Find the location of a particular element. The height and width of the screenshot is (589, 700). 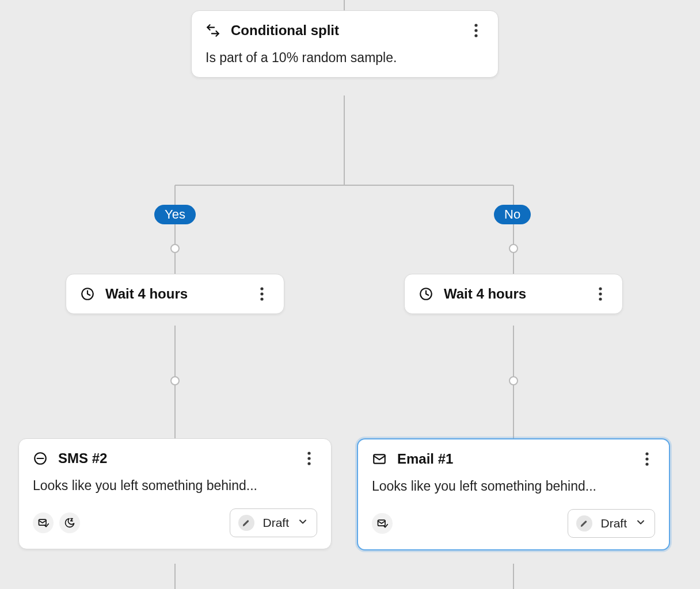

conditional-title: Conditional split is located at coordinates (285, 30).